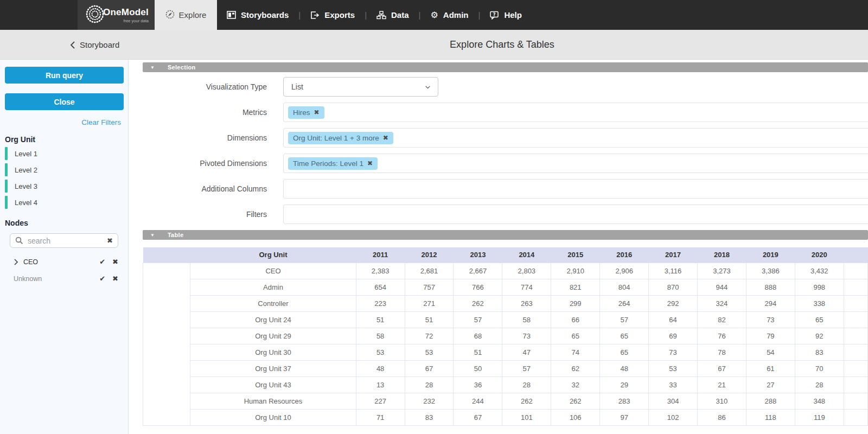 This screenshot has width=868, height=434. What do you see at coordinates (306, 113) in the screenshot?
I see `filter-tag: Hires✖` at bounding box center [306, 113].